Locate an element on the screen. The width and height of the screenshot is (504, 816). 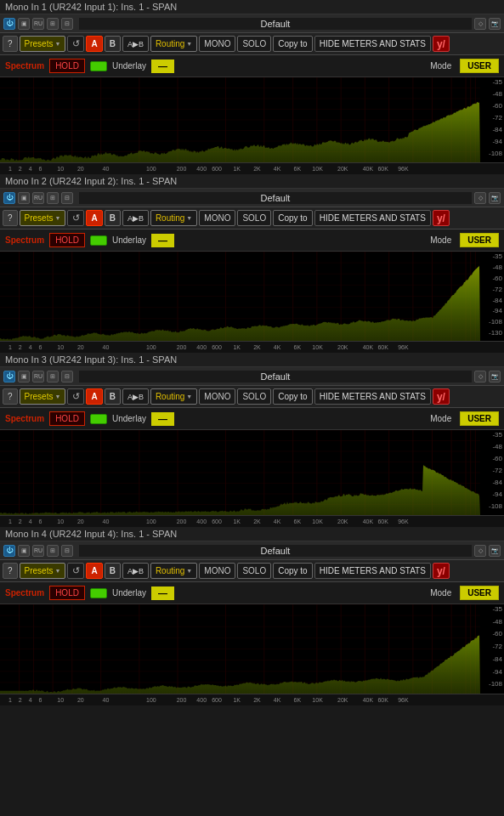
btn-a-2: A is located at coordinates (93, 218).